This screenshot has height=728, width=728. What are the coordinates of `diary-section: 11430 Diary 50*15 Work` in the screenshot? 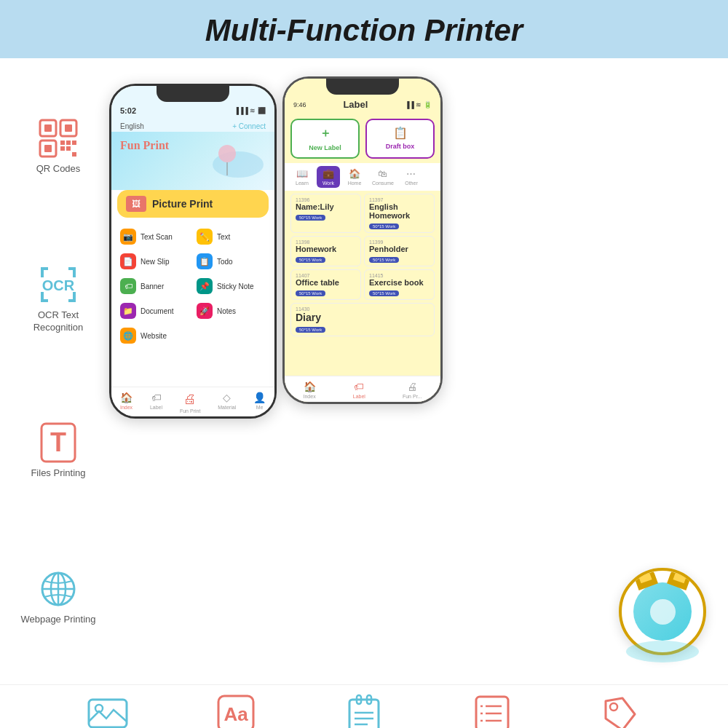 It's located at (363, 321).